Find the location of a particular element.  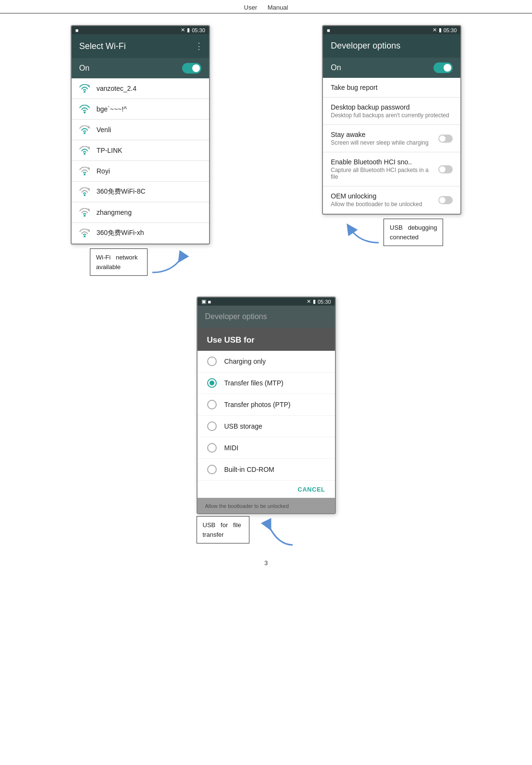

cancel-button: CANCEL is located at coordinates (311, 489).